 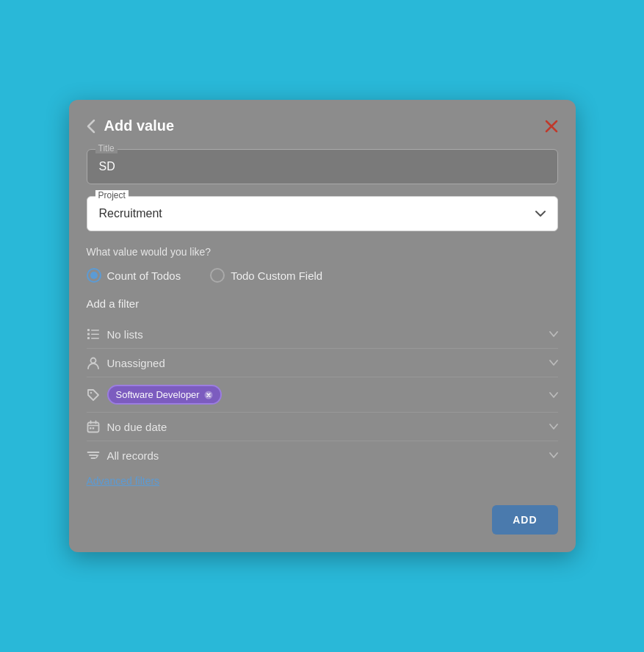 What do you see at coordinates (322, 455) in the screenshot?
I see `filter-records: All records` at bounding box center [322, 455].